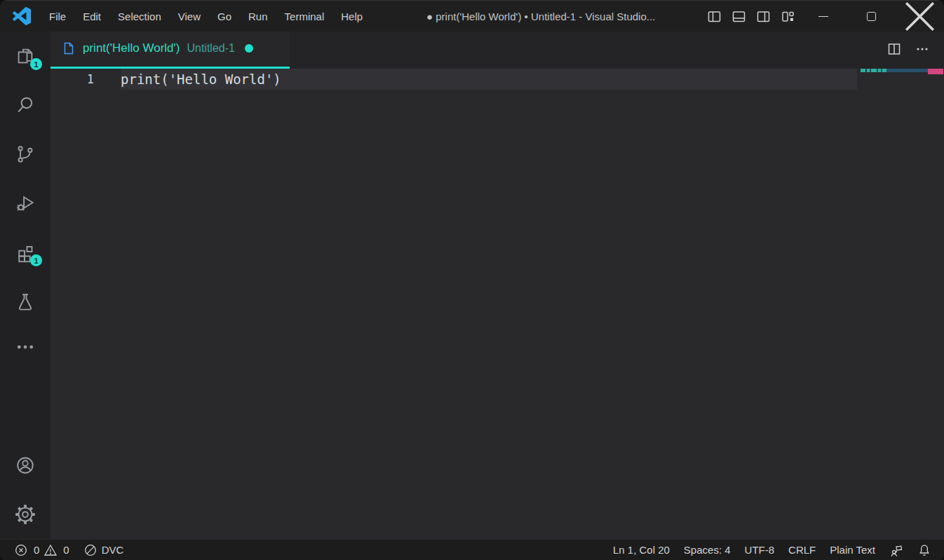 This screenshot has height=560, width=944. What do you see at coordinates (901, 304) in the screenshot?
I see `minimap` at bounding box center [901, 304].